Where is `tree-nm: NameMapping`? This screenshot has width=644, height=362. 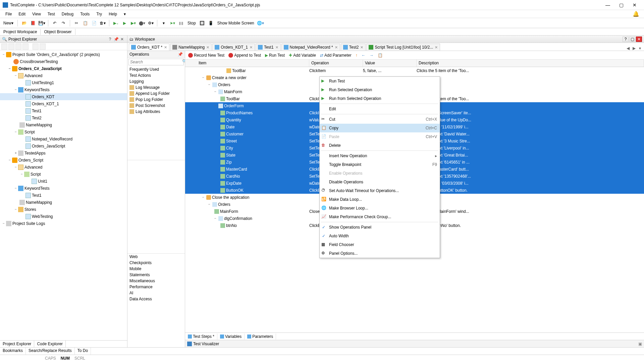 tree-nm: NameMapping is located at coordinates (39, 125).